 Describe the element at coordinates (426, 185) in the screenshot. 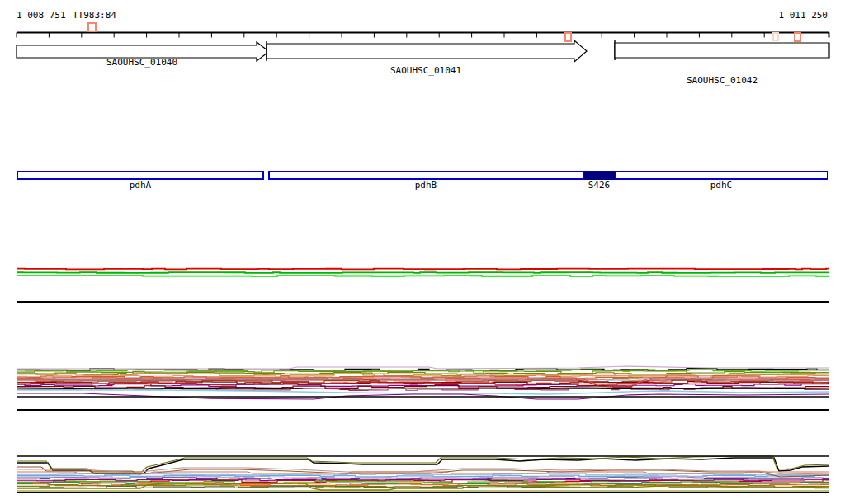

I see `feature-label-pdhB: pdhB` at that location.